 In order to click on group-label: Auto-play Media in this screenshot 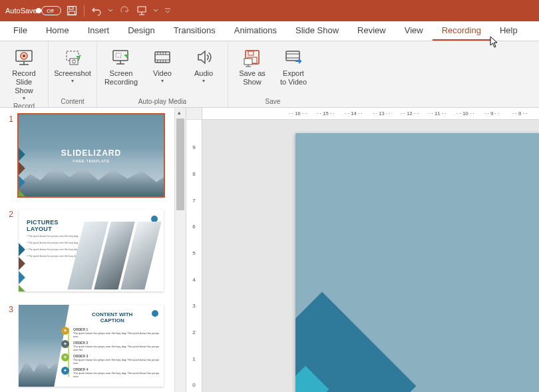, I will do `click(162, 102)`.